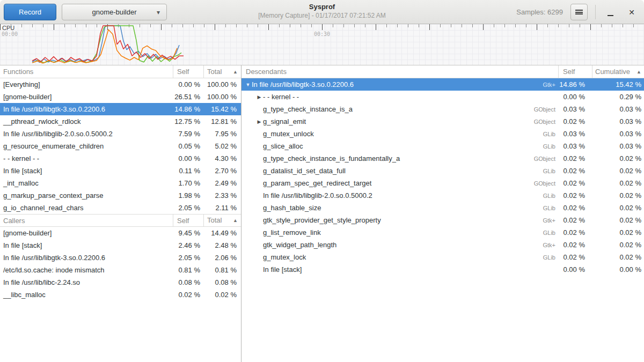  I want to click on tree-row: g_slice_allocGLib0.03 %0.03 %, so click(443, 146).